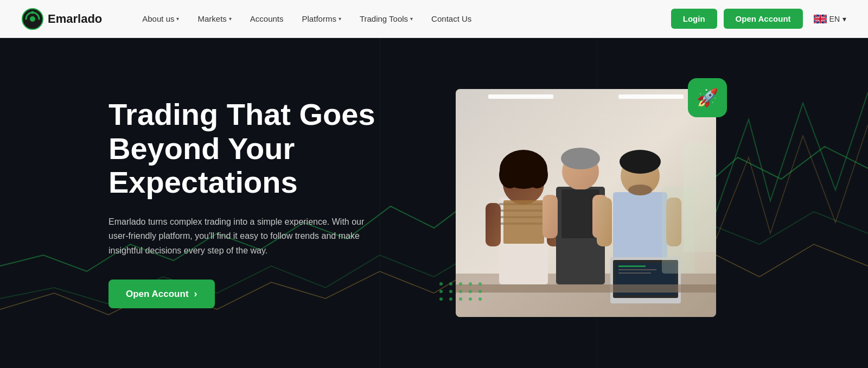  I want to click on open-account-button: Open Account, so click(763, 18).